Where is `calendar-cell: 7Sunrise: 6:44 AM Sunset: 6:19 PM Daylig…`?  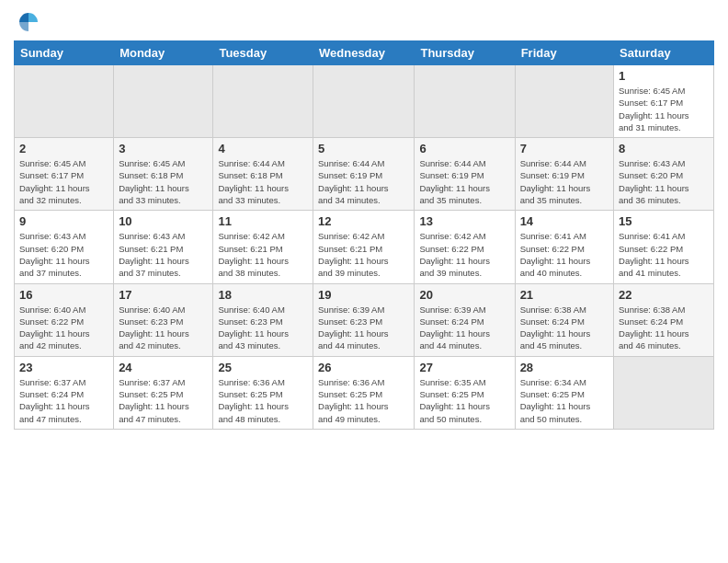 calendar-cell: 7Sunrise: 6:44 AM Sunset: 6:19 PM Daylig… is located at coordinates (564, 175).